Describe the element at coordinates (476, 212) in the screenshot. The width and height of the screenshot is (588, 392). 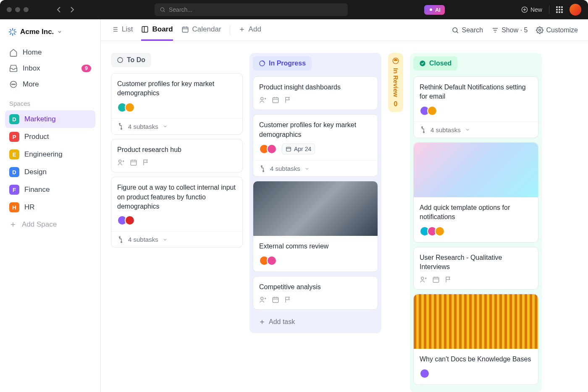
I see `card-title: Add quick template options for notificat…` at that location.